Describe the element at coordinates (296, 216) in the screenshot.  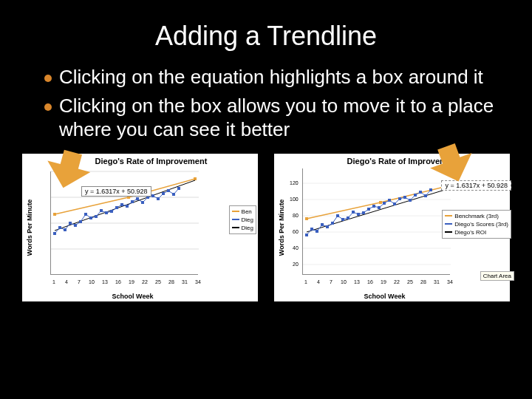
I see `svg-text: 80` at that location.